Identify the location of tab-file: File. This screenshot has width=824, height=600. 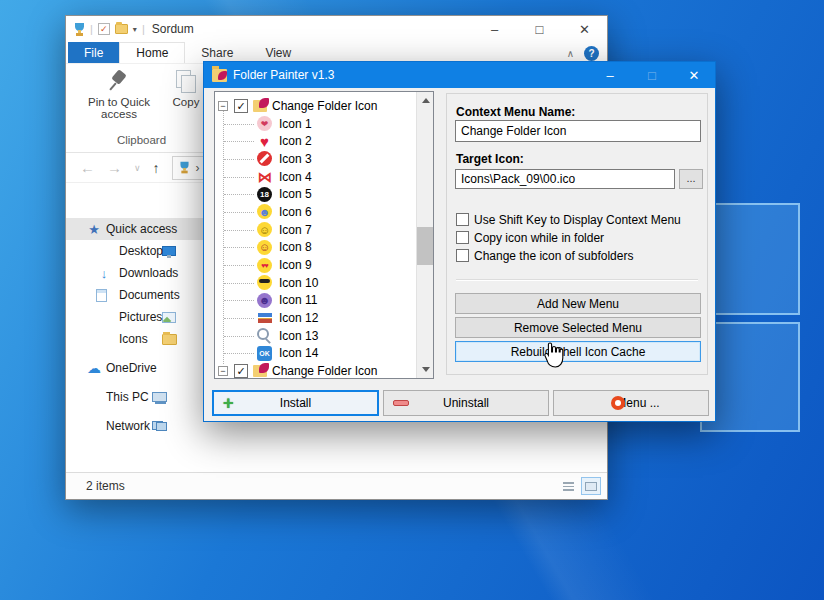
(94, 52).